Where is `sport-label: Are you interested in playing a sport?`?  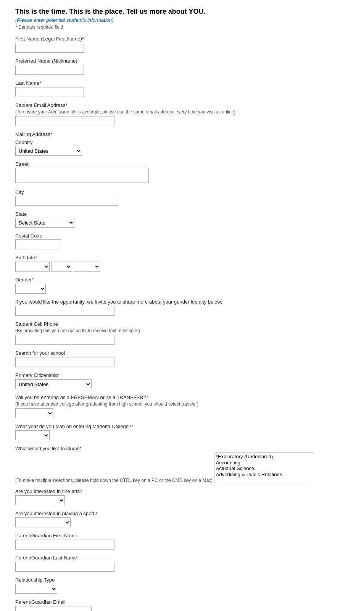 sport-label: Are you interested in playing a sport? is located at coordinates (182, 513).